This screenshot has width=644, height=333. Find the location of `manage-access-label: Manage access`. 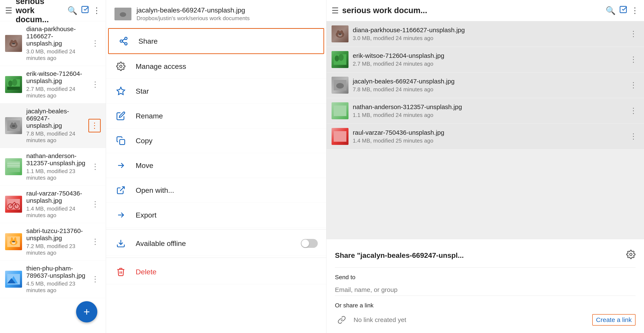

manage-access-label: Manage access is located at coordinates (161, 66).